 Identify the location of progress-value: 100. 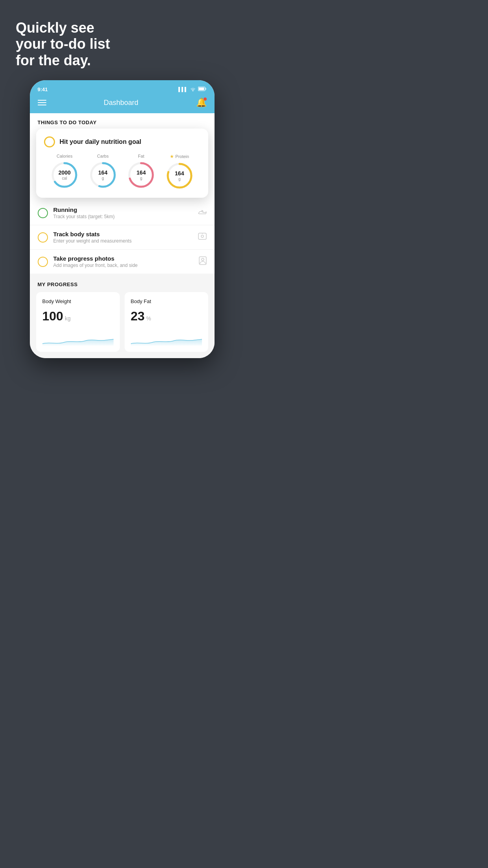
(53, 316).